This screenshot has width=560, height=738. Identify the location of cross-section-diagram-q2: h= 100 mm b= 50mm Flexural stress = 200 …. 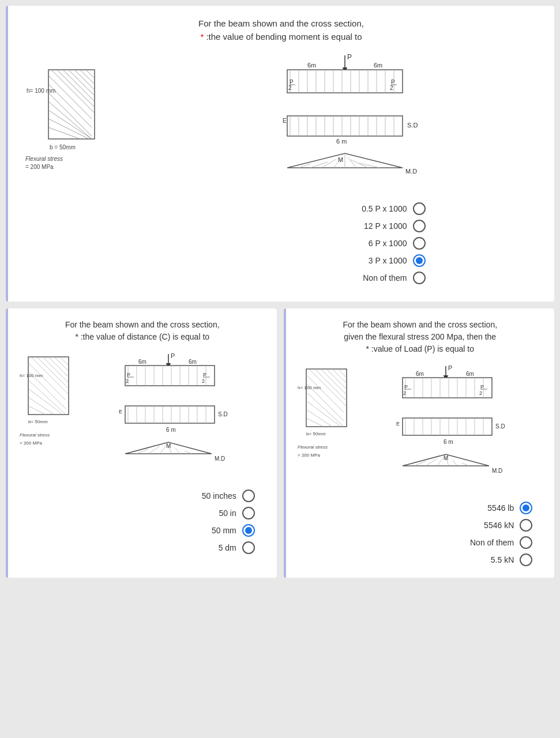
(48, 403).